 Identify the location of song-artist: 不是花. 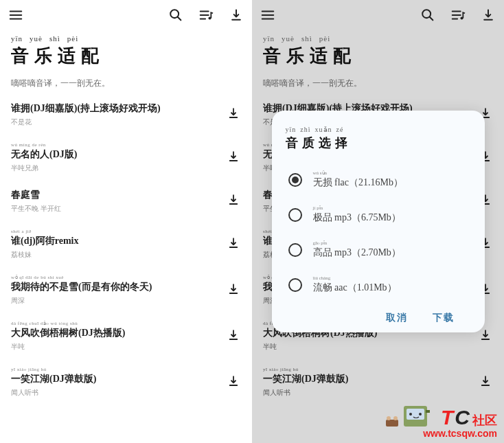
(117, 122).